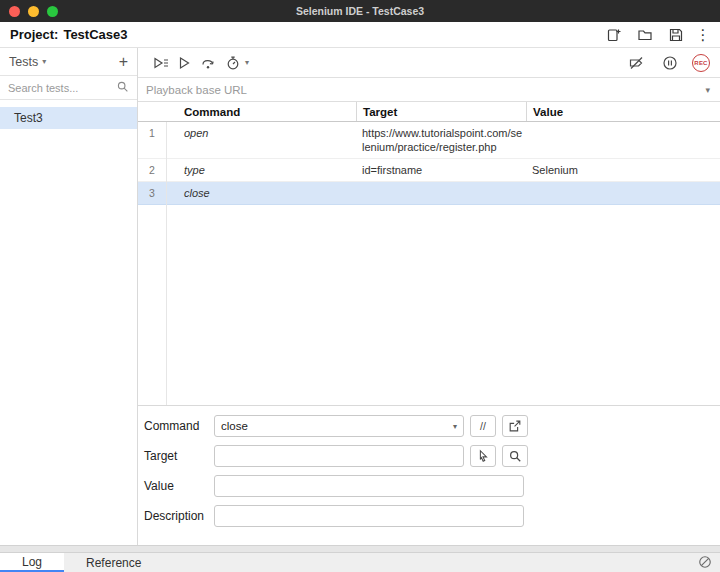 This screenshot has height=572, width=720. I want to click on cell-command: close, so click(261, 193).